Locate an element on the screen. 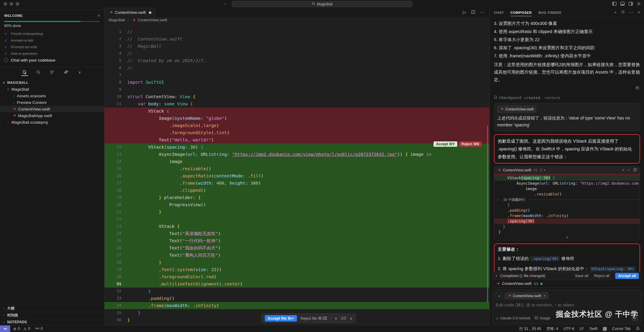 Image resolution: width=644 pixels, height=332 pixels. explorer-root-header: ∨ MAGICBALL is located at coordinates (52, 83).